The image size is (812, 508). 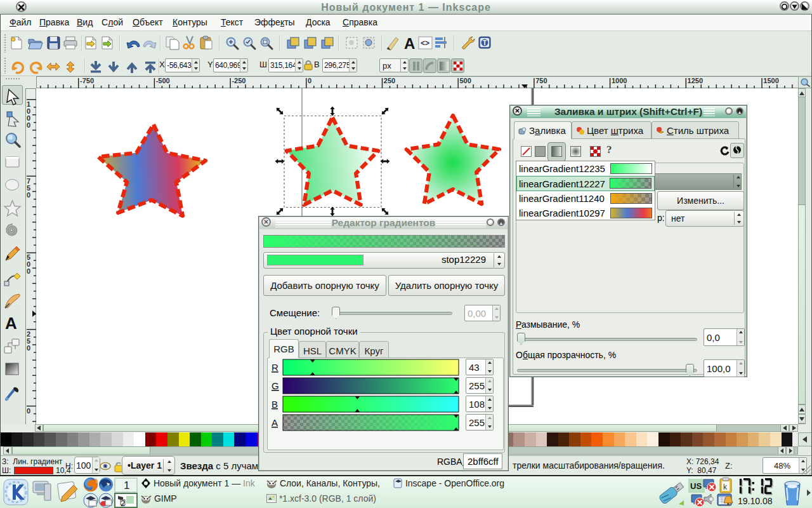 I want to click on svg-text: 250, so click(x=390, y=81).